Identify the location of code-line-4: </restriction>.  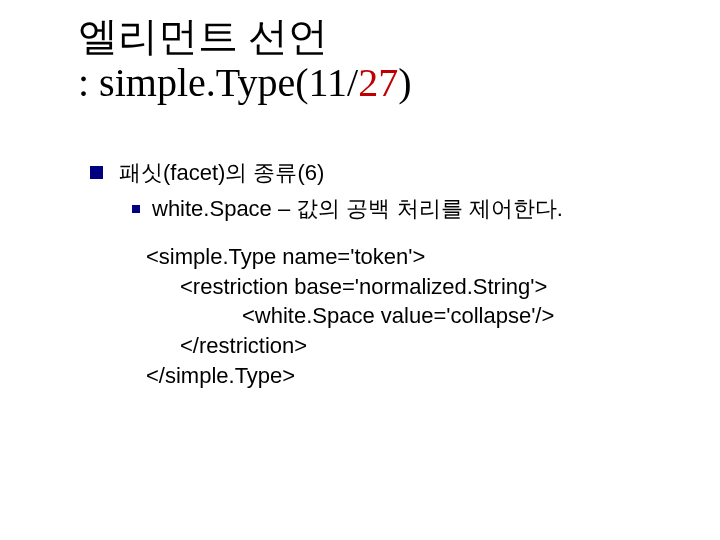
(398, 346).